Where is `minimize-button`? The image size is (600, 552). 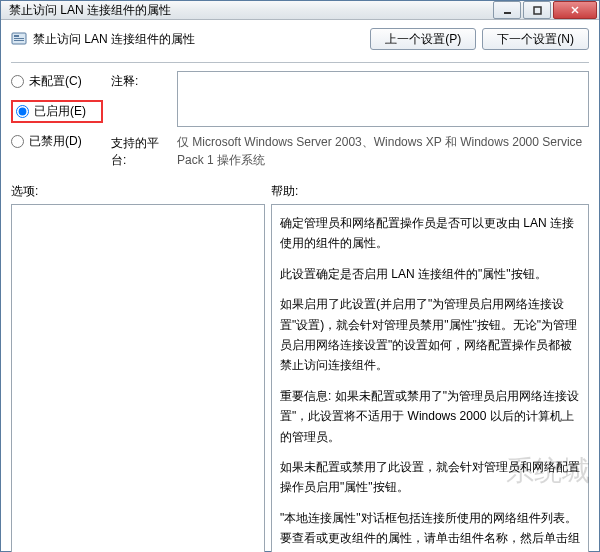
minimize-button is located at coordinates (507, 10).